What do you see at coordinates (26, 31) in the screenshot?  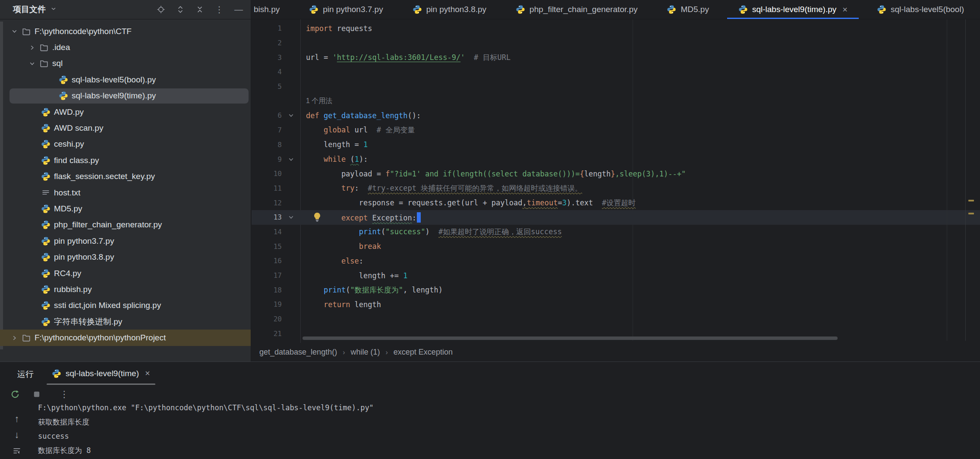 I see `folder-icon` at bounding box center [26, 31].